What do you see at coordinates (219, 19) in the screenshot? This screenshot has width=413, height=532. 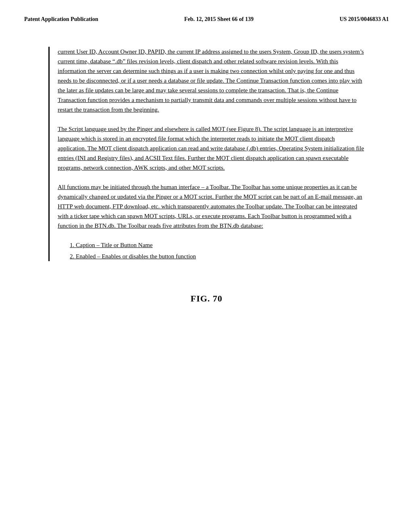 I see `header-date-sheet: Feb. 12, 2015 Sheet 66 of 139` at bounding box center [219, 19].